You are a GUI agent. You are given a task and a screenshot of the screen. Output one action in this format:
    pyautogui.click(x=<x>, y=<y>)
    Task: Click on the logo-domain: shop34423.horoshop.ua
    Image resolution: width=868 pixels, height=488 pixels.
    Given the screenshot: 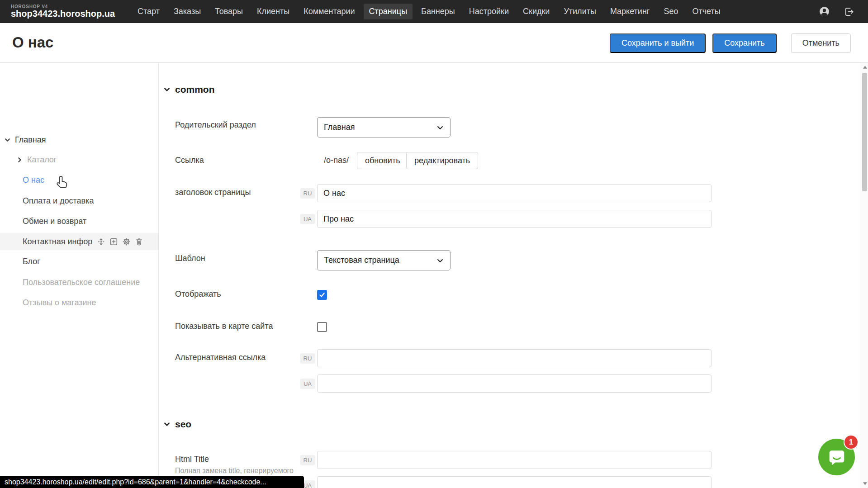 What is the action you would take?
    pyautogui.click(x=67, y=14)
    